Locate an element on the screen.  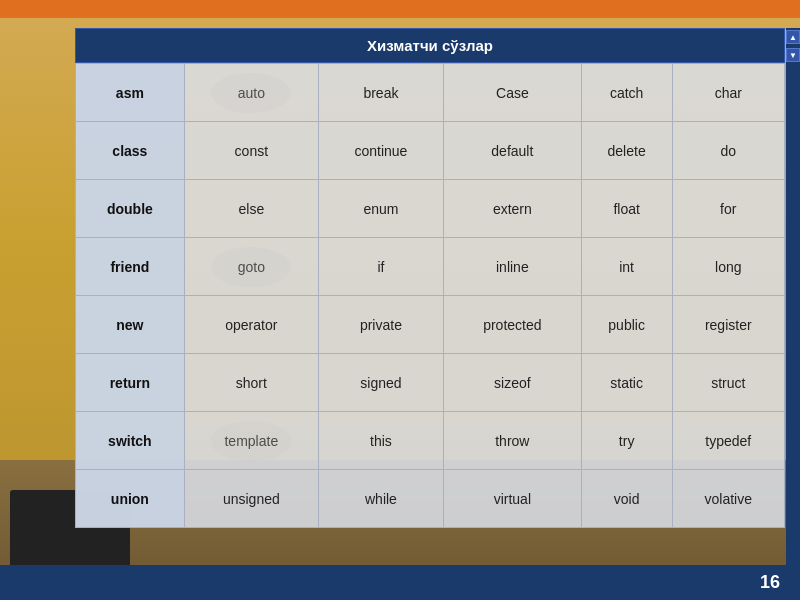
scroll-up-arrow: ▲ is located at coordinates (793, 37).